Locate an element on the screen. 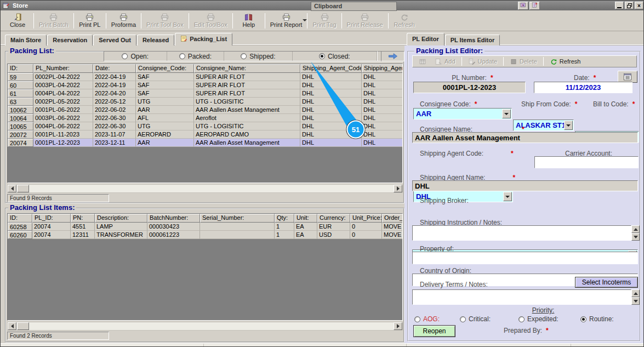  close-window-button: × is located at coordinates (639, 5).